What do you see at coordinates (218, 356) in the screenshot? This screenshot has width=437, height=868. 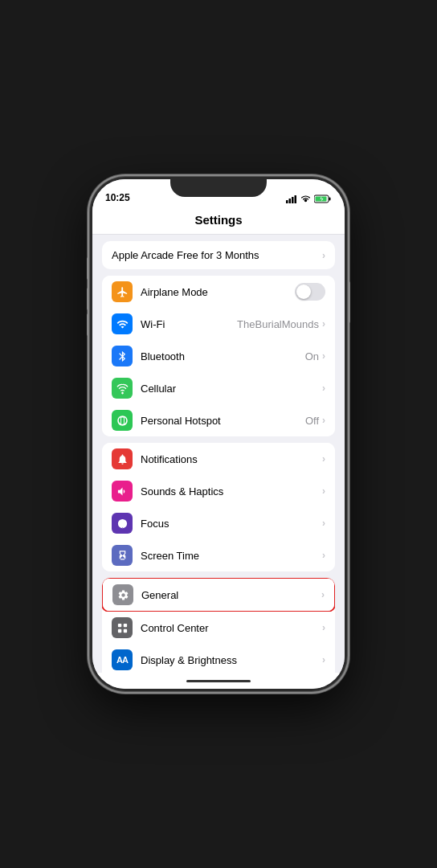 I see `connectivity-section: Airplane Mode Wi-Fi TheBurialMounds ›` at bounding box center [218, 356].